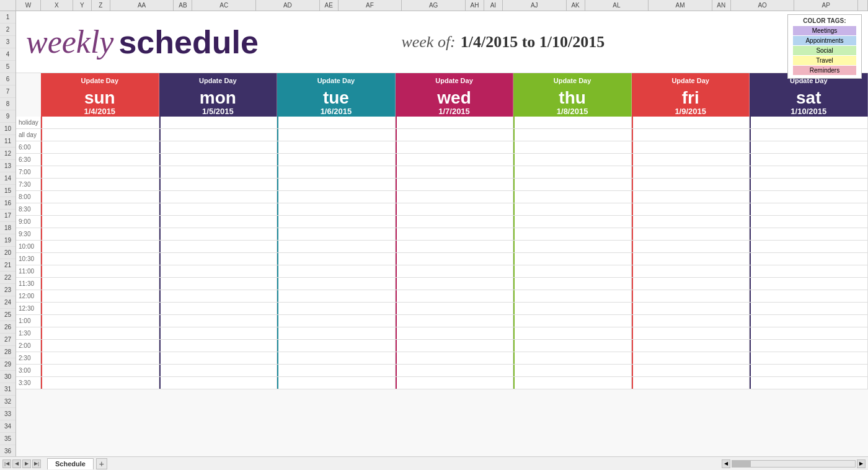 The width and height of the screenshot is (868, 470). I want to click on cell-tue-allday, so click(336, 135).